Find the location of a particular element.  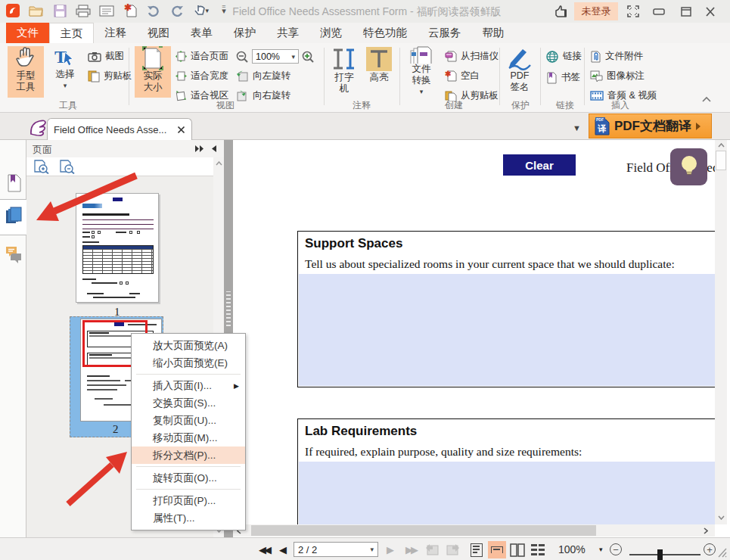

minimize-button is located at coordinates (659, 11).